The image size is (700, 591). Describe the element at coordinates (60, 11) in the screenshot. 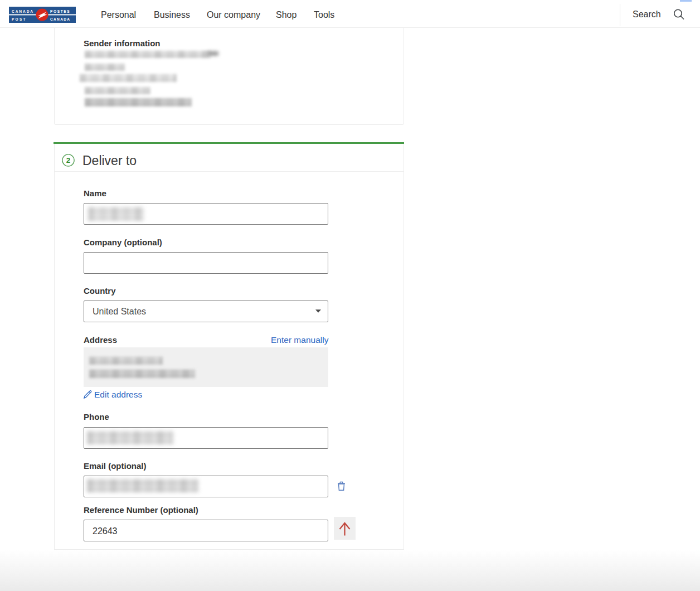

I see `svg-text: POSTES` at that location.